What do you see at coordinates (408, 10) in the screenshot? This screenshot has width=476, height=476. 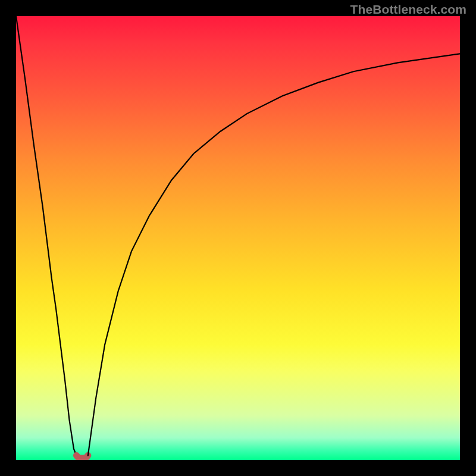 I see `watermark-text: TheBottleneck.com` at bounding box center [408, 10].